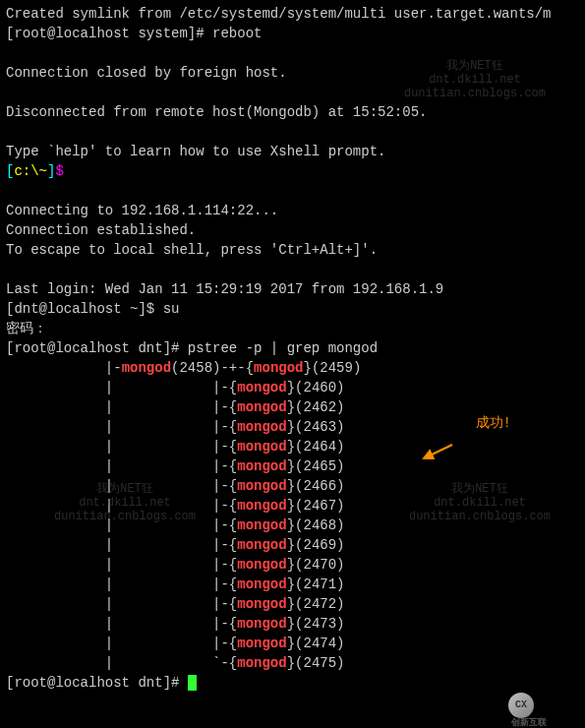 The image size is (585, 728). Describe the element at coordinates (193, 683) in the screenshot. I see `cursor` at that location.